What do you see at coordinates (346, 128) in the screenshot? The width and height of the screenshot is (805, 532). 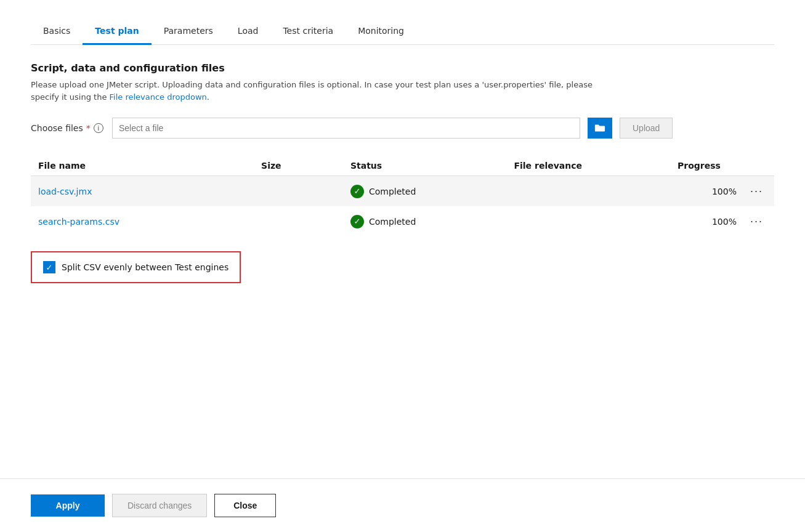 I see `file-select-input` at bounding box center [346, 128].